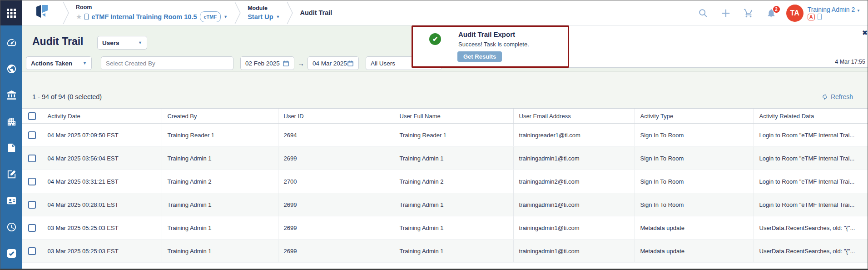 The image size is (868, 270). I want to click on date-range-arrow-icon: →, so click(301, 64).